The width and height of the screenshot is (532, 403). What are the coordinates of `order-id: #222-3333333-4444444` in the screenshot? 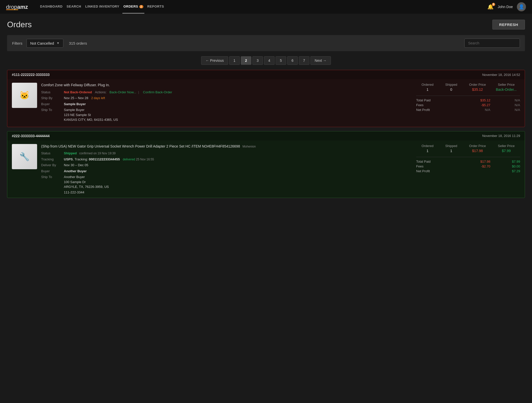 It's located at (31, 136).